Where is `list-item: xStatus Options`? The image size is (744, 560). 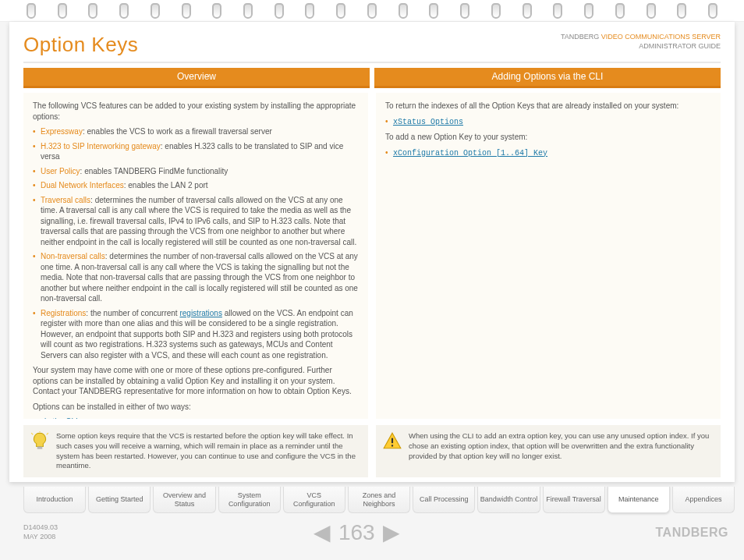 list-item: xStatus Options is located at coordinates (548, 122).